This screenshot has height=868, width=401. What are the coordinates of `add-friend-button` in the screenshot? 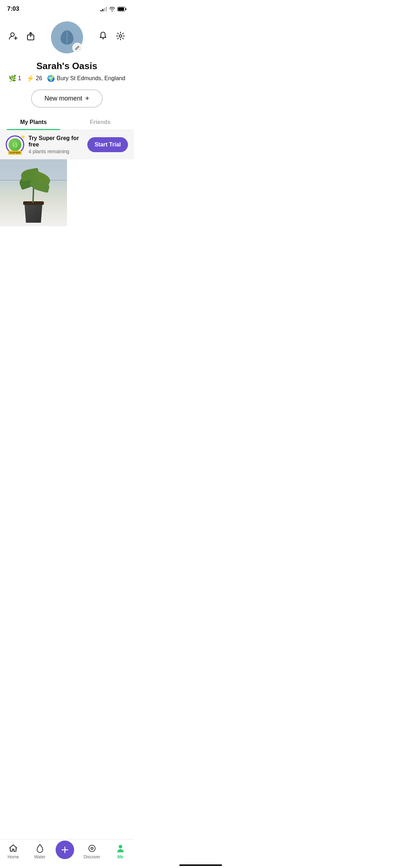 It's located at (13, 36).